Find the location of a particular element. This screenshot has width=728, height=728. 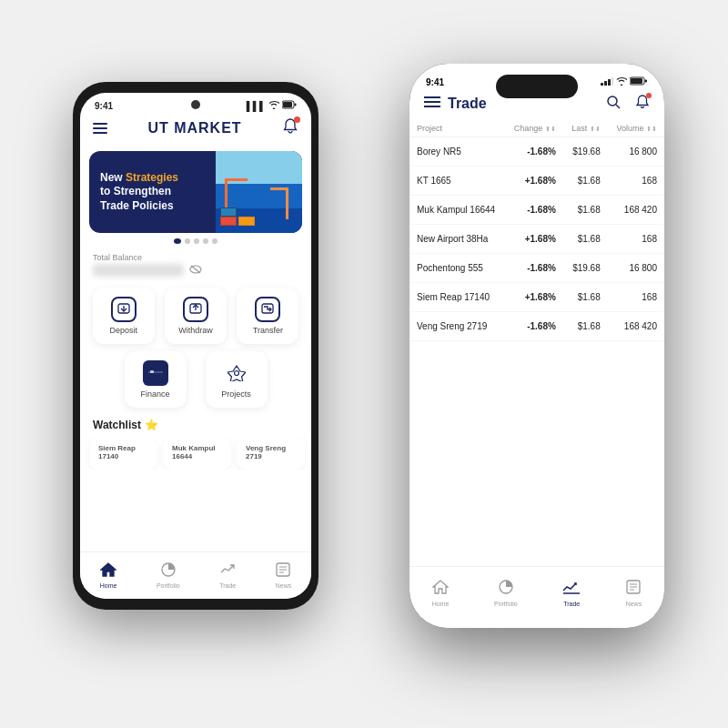

banner-title: New Strategiesto StrengthenTrade Policie… is located at coordinates (153, 193).